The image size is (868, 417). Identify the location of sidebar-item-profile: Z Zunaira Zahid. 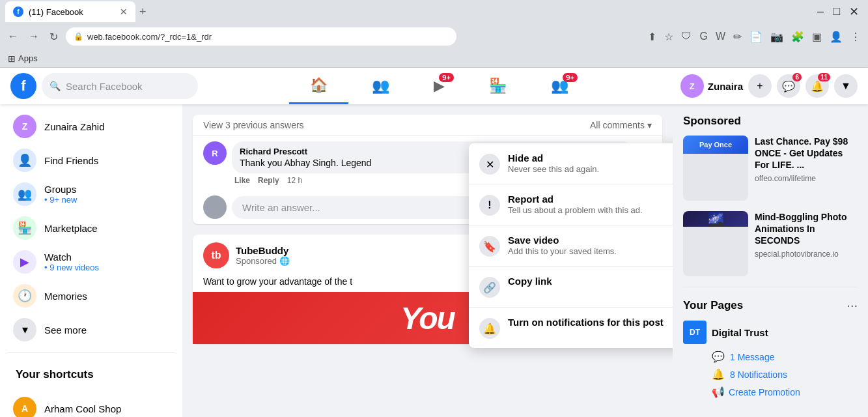
(91, 126).